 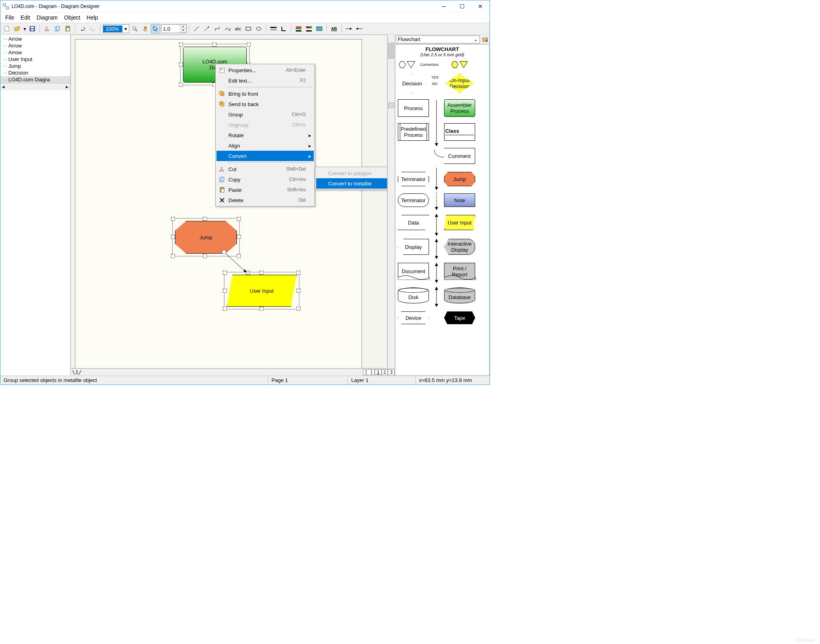 I want to click on ctx-group: GroupCtrl+G, so click(x=265, y=114).